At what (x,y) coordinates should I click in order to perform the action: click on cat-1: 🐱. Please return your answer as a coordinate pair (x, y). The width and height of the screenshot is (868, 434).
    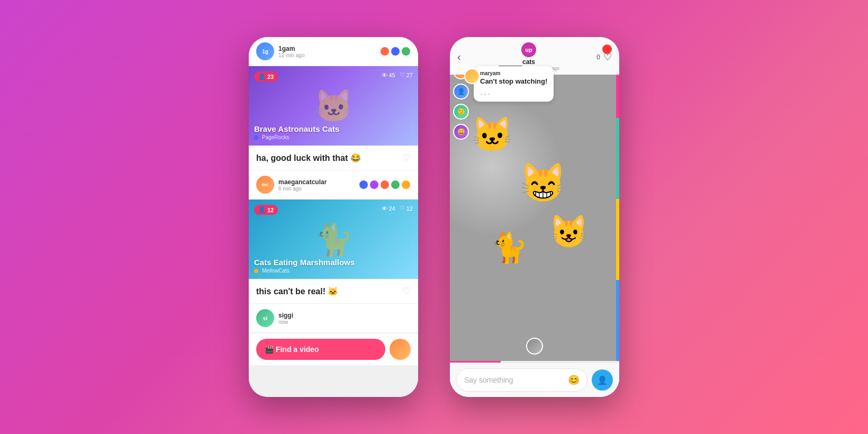
    Looking at the image, I should click on (492, 134).